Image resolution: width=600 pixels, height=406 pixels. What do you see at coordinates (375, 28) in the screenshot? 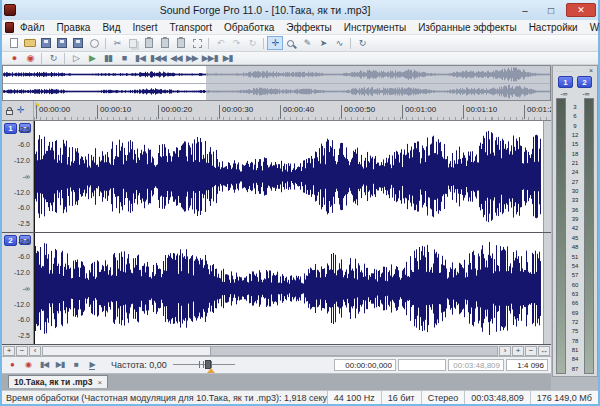
I see `menu-item-7: Инструменты` at bounding box center [375, 28].